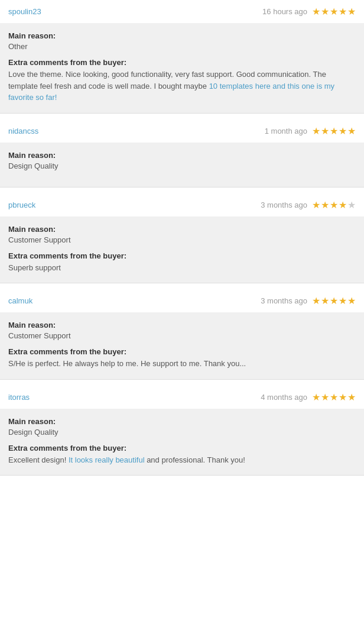  What do you see at coordinates (20, 300) in the screenshot?
I see `reviewer-name: calmuk` at bounding box center [20, 300].